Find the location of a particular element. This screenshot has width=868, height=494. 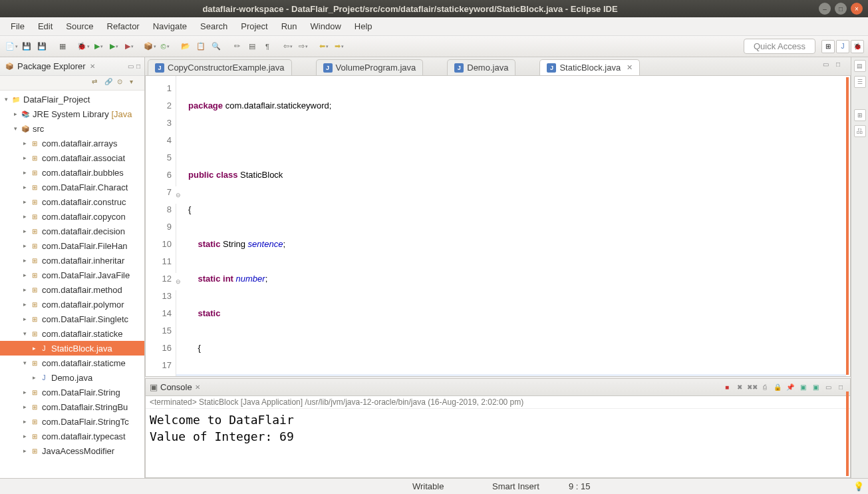

remove-all-icon: ✖✖ is located at coordinates (752, 387).